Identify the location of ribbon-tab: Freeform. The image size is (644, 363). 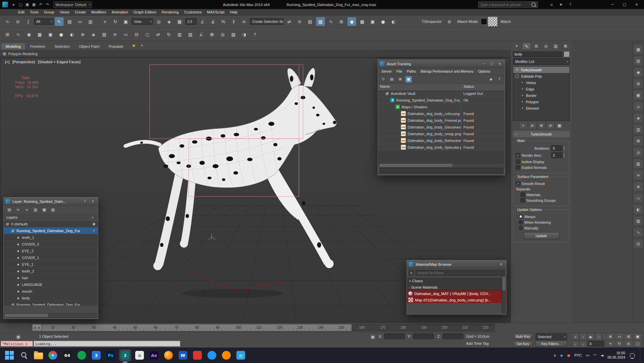
(38, 46).